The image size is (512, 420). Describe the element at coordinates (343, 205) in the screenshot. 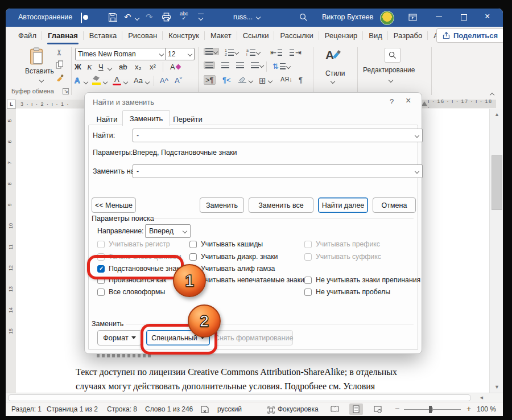

I see `find-next-button: Найти далее` at that location.